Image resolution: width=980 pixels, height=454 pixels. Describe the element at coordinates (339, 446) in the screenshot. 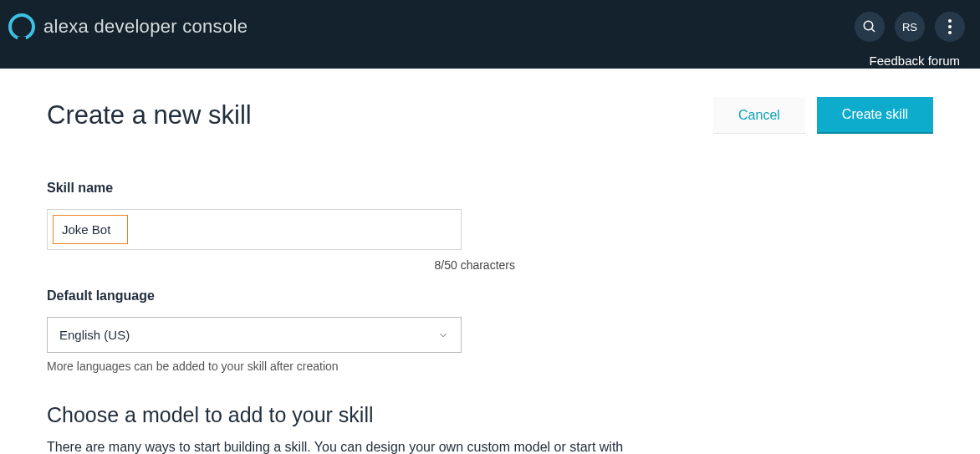

I see `model-section-description: There are many ways to start building a …` at that location.